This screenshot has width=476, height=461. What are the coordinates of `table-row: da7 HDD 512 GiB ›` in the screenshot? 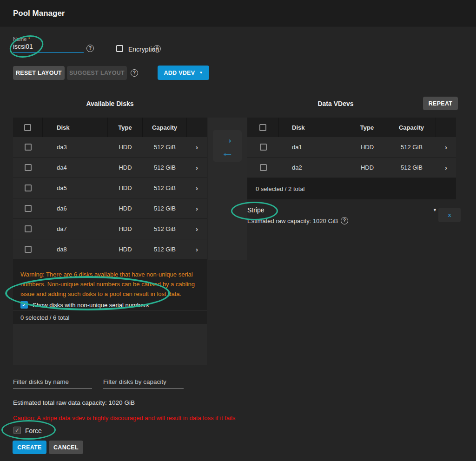 It's located at (110, 229).